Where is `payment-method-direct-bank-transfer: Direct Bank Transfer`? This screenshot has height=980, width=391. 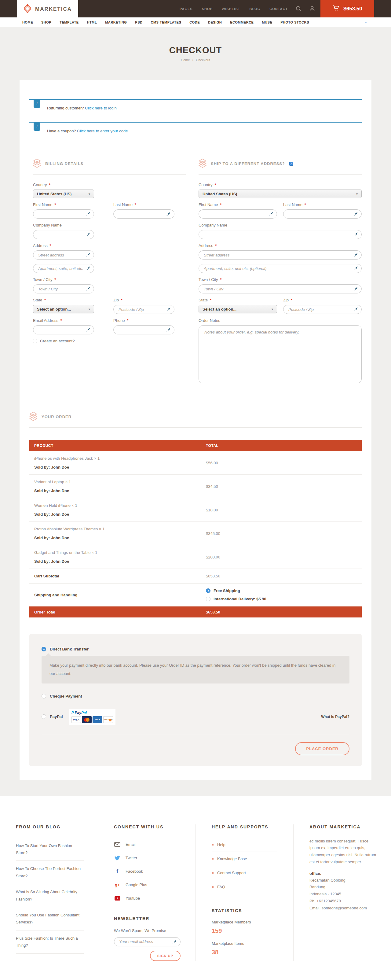 payment-method-direct-bank-transfer: Direct Bank Transfer is located at coordinates (196, 649).